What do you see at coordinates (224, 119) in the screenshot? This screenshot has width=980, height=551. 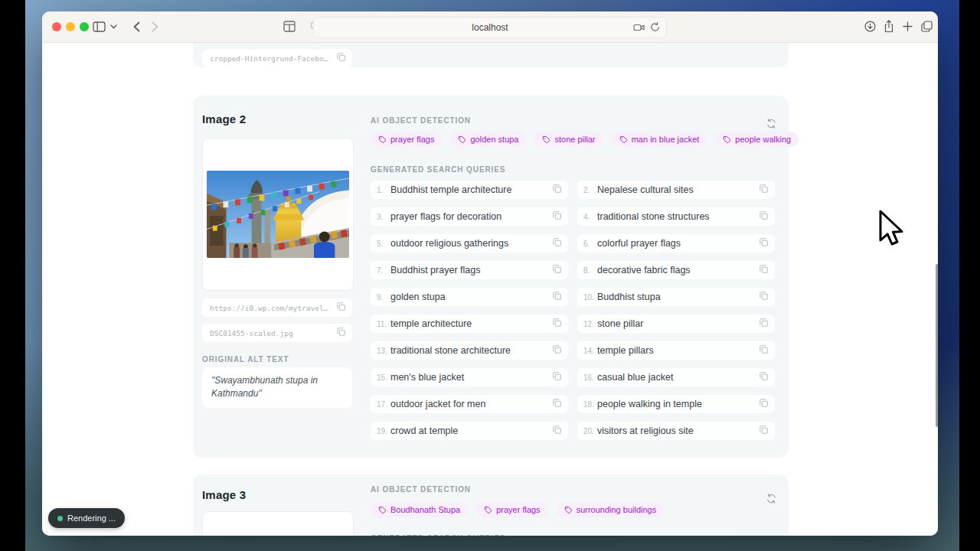 I see `image2-title: Image 2` at bounding box center [224, 119].